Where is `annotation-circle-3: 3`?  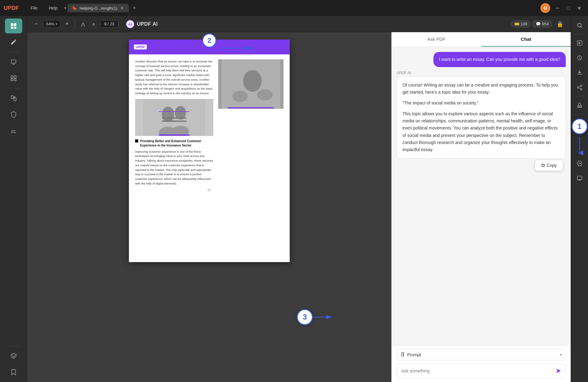 annotation-circle-3: 3 is located at coordinates (305, 317).